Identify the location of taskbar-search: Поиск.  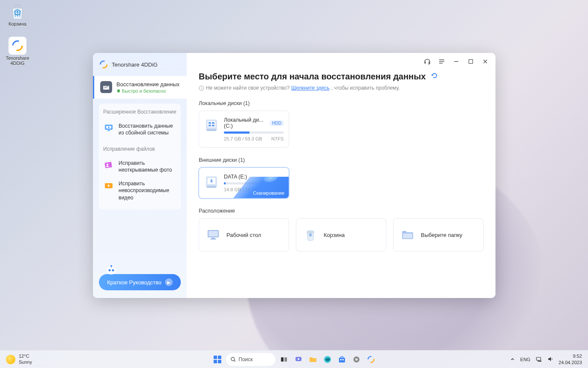
(251, 359).